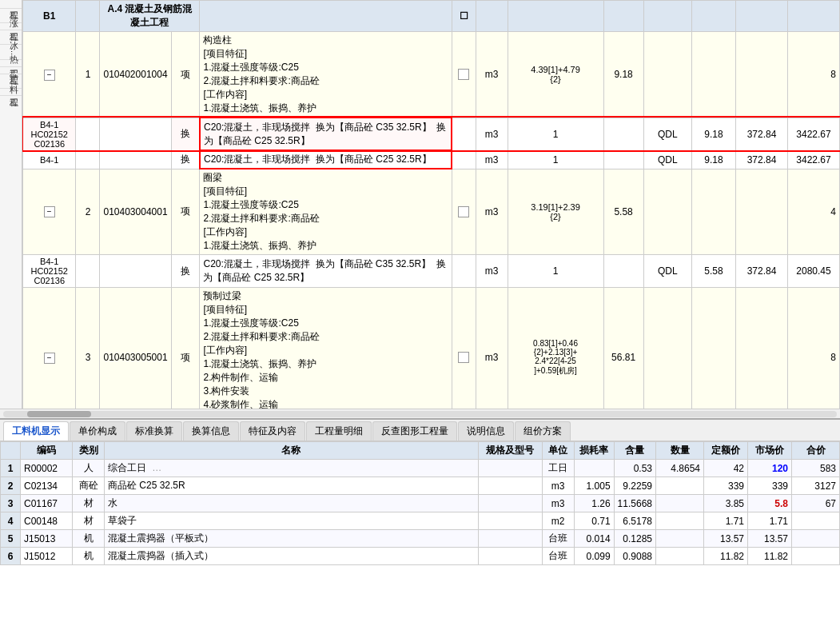 Image resolution: width=840 pixels, height=626 pixels. Describe the element at coordinates (415, 431) in the screenshot. I see `tab-fanchatu: 反查图形工程量` at that location.